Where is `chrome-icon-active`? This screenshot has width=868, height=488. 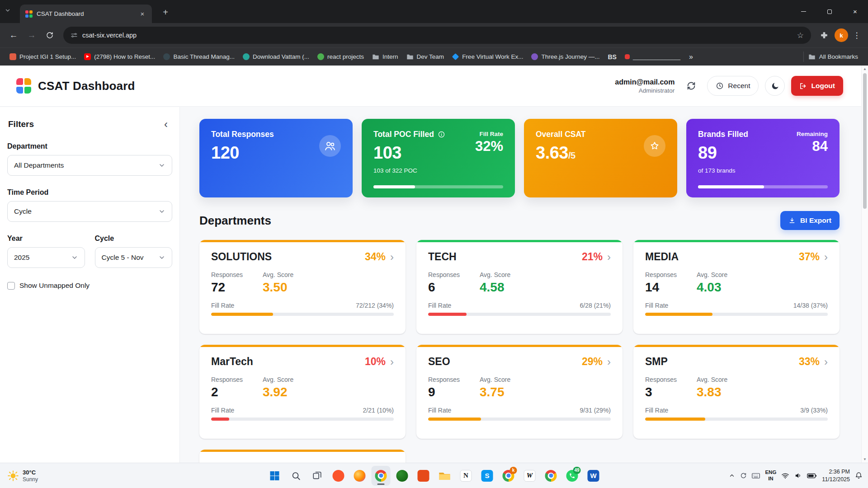
chrome-icon-active is located at coordinates (381, 476).